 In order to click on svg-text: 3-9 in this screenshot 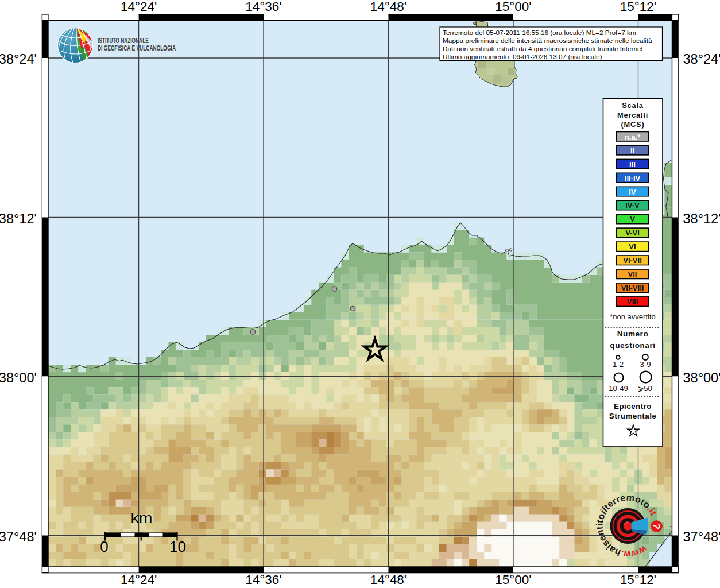, I will do `click(645, 364)`.